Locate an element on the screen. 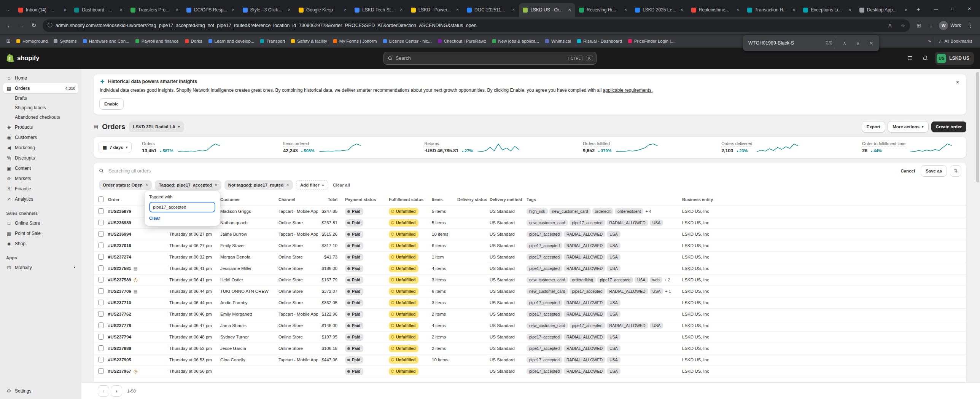 The image size is (980, 399). bookmark-item: Whimsical is located at coordinates (558, 41).